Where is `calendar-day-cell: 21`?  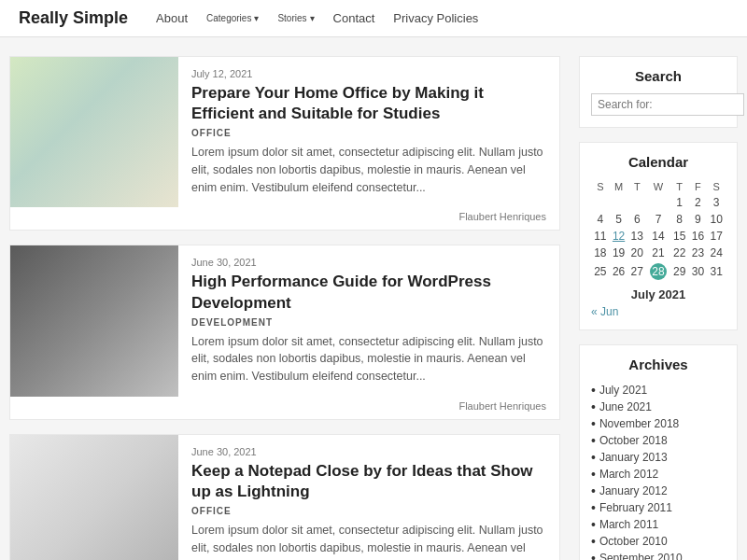 calendar-day-cell: 21 is located at coordinates (658, 253).